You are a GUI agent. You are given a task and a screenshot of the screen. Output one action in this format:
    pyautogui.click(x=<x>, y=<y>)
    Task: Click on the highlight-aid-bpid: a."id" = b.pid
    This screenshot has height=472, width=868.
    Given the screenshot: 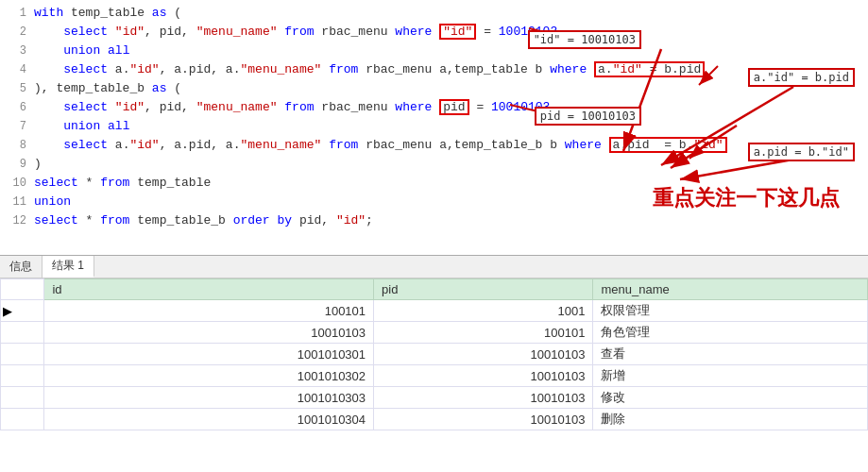 What is the action you would take?
    pyautogui.click(x=650, y=70)
    